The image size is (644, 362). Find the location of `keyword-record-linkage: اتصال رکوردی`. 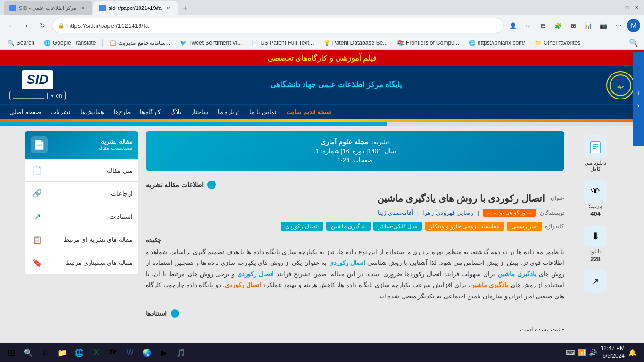

keyword-record-linkage: اتصال رکوردی is located at coordinates (302, 226).